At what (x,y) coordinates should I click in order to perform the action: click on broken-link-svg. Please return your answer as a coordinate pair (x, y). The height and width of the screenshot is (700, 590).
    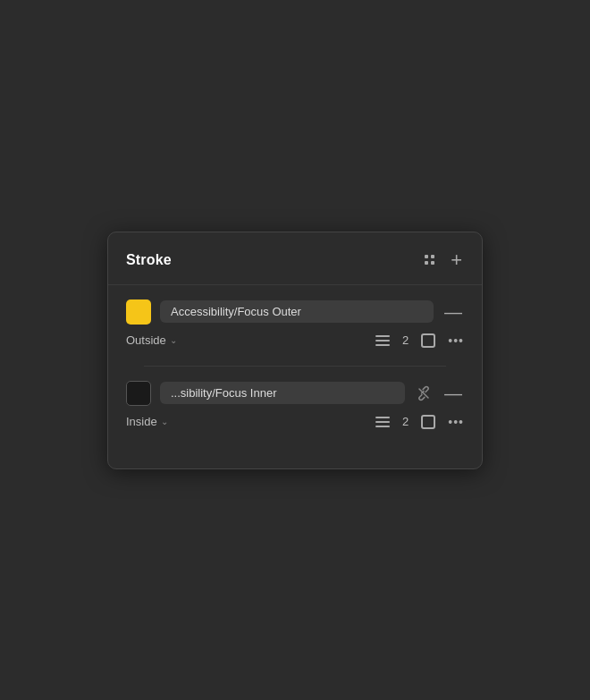
    Looking at the image, I should click on (424, 393).